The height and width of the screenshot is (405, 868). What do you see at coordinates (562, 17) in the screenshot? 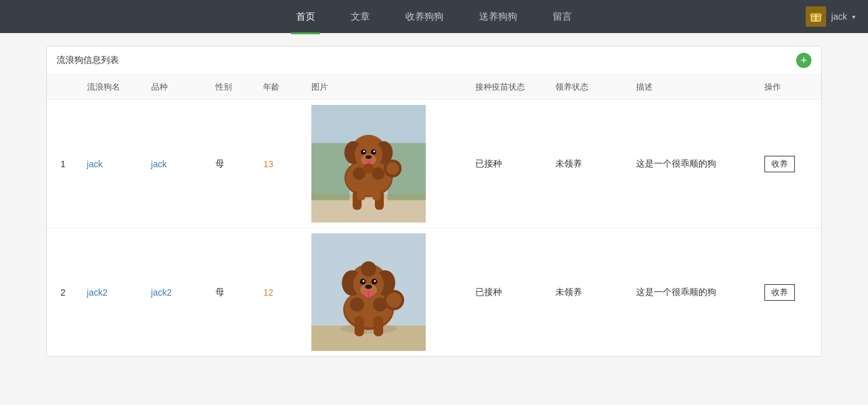
I see `nav-item-comment: 留言` at bounding box center [562, 17].